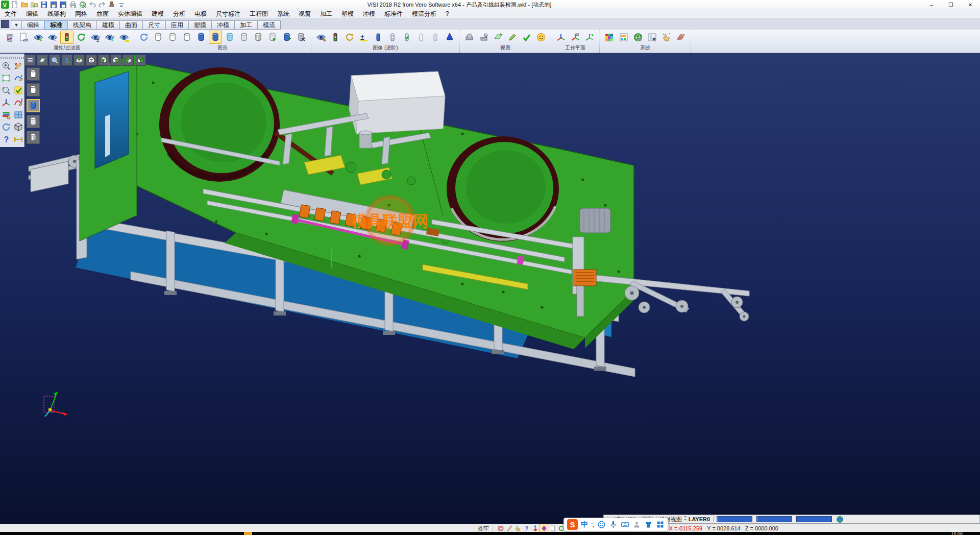 The image size is (980, 535). What do you see at coordinates (348, 14) in the screenshot?
I see `menu-item-14: 塑模` at bounding box center [348, 14].